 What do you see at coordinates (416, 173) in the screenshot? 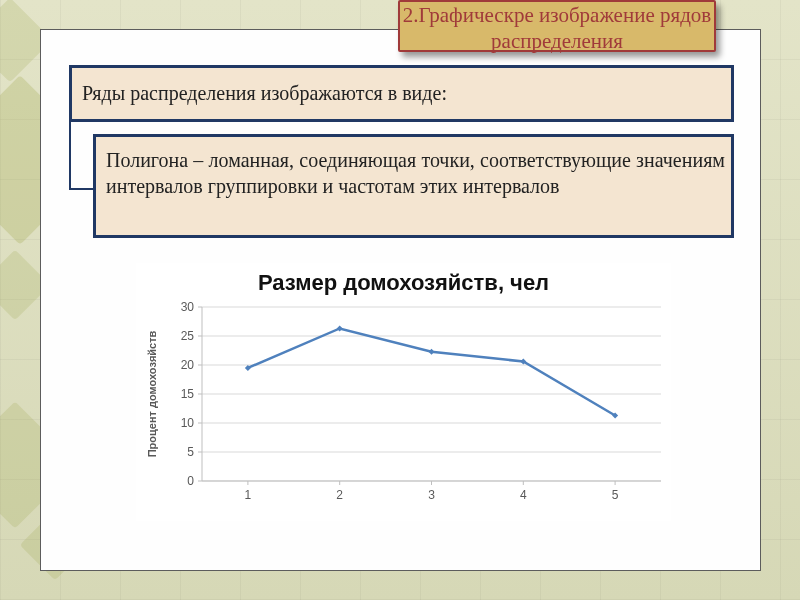
I see `definition-text: Полигона – ломанная, соединяющая точки, …` at bounding box center [416, 173].